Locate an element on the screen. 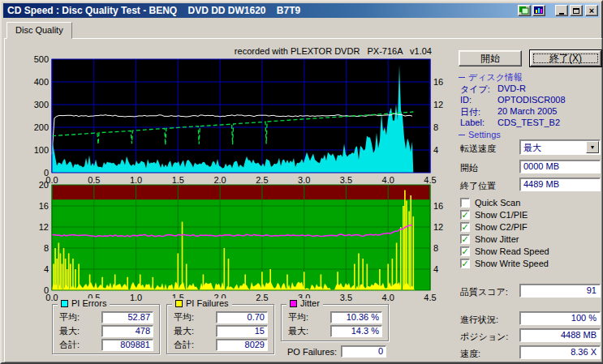 The image size is (603, 364). end-position-field: 4489 MB is located at coordinates (560, 185).